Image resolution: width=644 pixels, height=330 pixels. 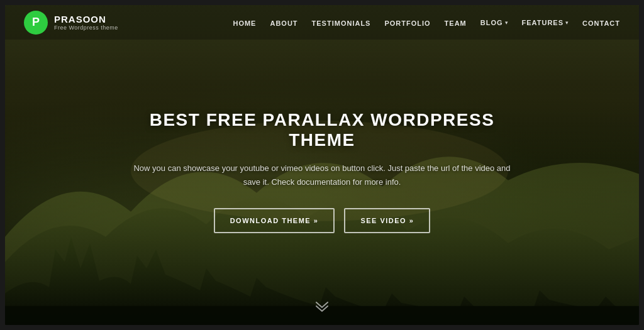 What do you see at coordinates (341, 23) in the screenshot?
I see `nav-item-testimonials: TESTIMONIALS` at bounding box center [341, 23].